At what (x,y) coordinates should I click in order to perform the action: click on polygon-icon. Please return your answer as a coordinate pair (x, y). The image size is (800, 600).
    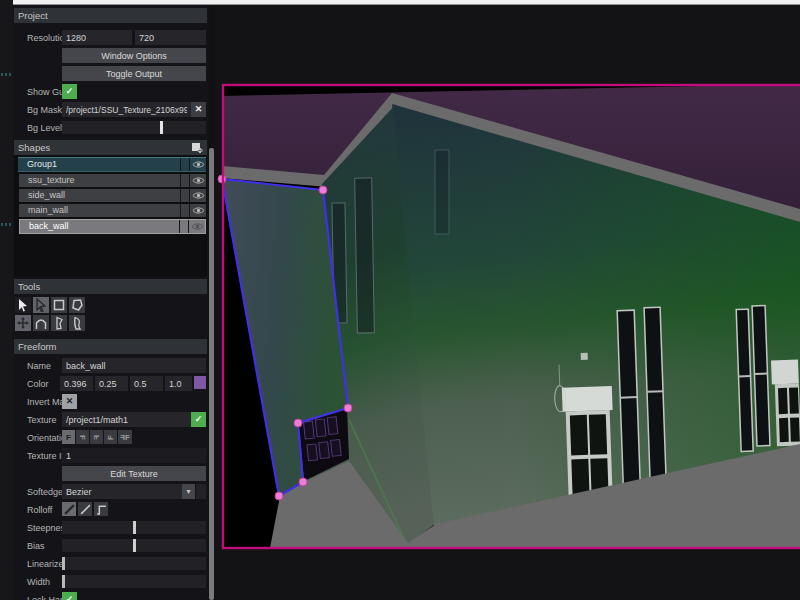
    Looking at the image, I should click on (77, 305).